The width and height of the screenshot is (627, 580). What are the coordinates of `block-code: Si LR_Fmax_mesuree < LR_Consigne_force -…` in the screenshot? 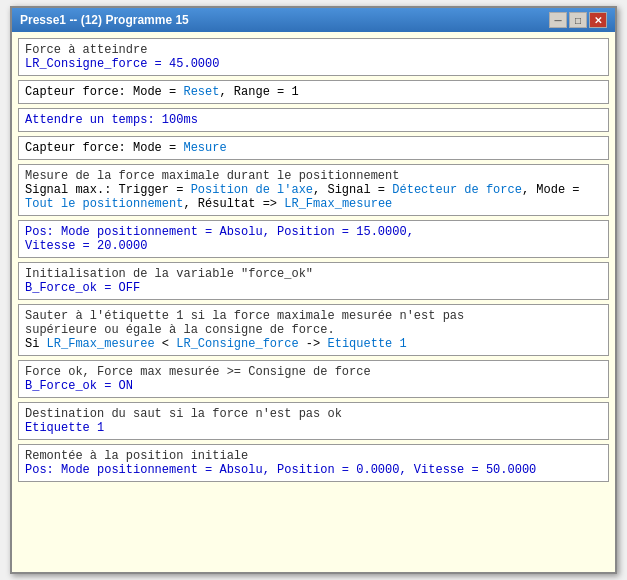 It's located at (314, 344).